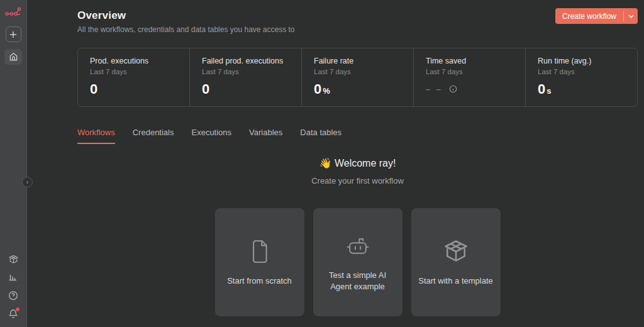 The image size is (644, 327). What do you see at coordinates (357, 181) in the screenshot?
I see `welcome-subtitle: Create your first workflow` at bounding box center [357, 181].